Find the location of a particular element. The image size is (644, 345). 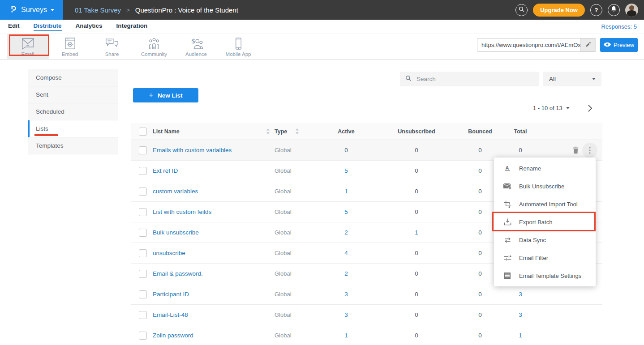

menu-item-automated-import-tool: Automated Import Tool is located at coordinates (545, 204).